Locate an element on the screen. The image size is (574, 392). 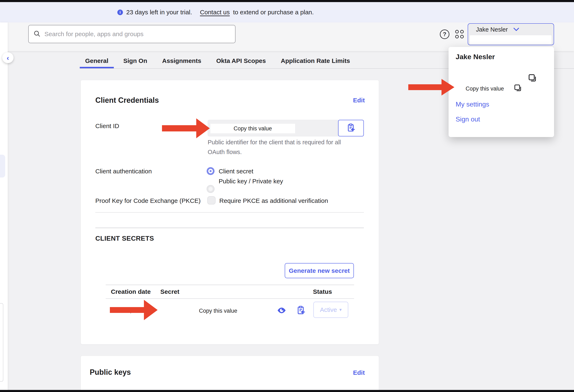
tab-general: General is located at coordinates (97, 61).